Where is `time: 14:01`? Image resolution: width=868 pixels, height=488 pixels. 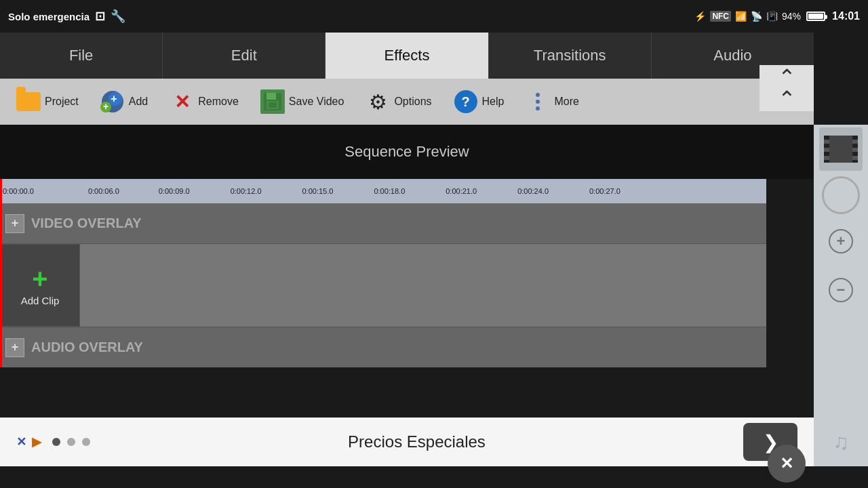
time: 14:01 is located at coordinates (846, 16).